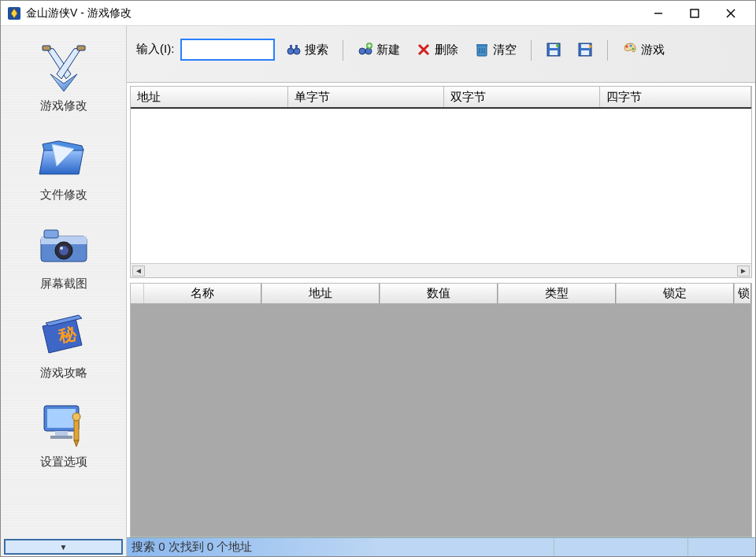  What do you see at coordinates (522, 97) in the screenshot?
I see `col-word: 双字节` at bounding box center [522, 97].